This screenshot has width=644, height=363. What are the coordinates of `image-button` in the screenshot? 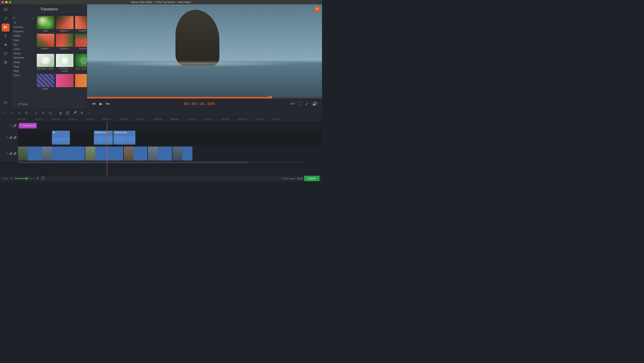 It's located at (68, 113).